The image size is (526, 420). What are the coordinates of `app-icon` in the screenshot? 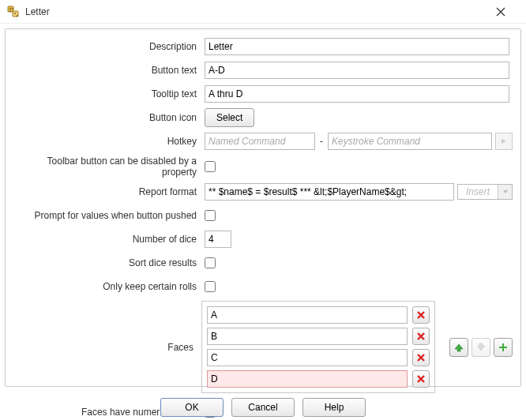 It's located at (13, 12).